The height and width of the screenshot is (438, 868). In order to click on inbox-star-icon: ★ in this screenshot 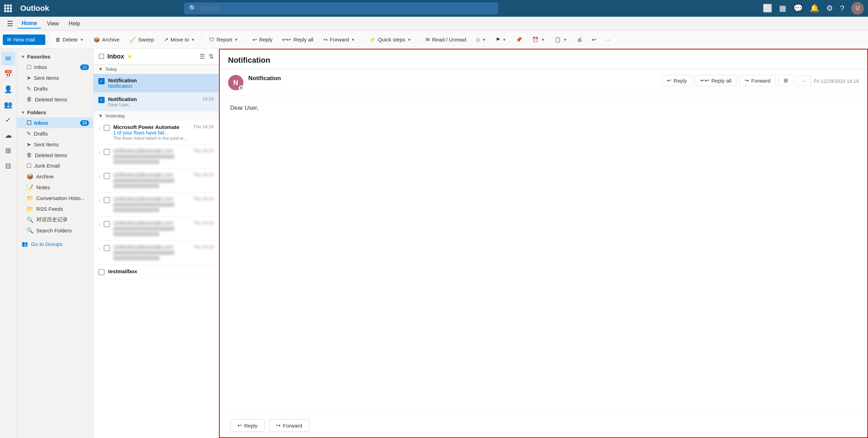, I will do `click(130, 56)`.